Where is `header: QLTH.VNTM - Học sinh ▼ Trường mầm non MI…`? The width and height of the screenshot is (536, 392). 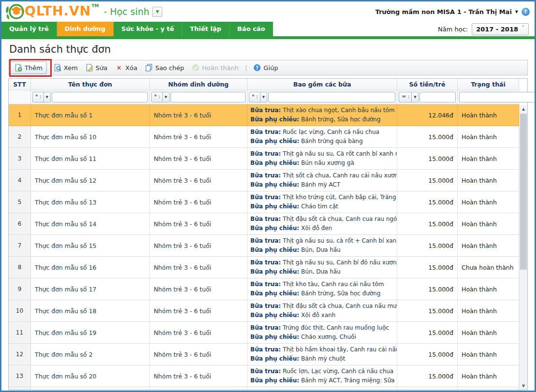 header: QLTH.VNTM - Học sinh ▼ Trường mầm non MI… is located at coordinates (268, 12).